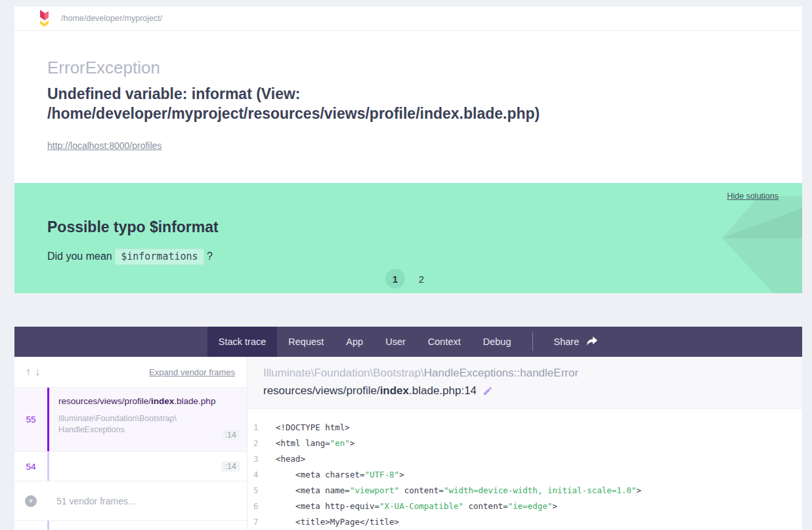  Describe the element at coordinates (525, 475) in the screenshot. I see `code-line: 4 <meta charset="UTF-8">` at that location.